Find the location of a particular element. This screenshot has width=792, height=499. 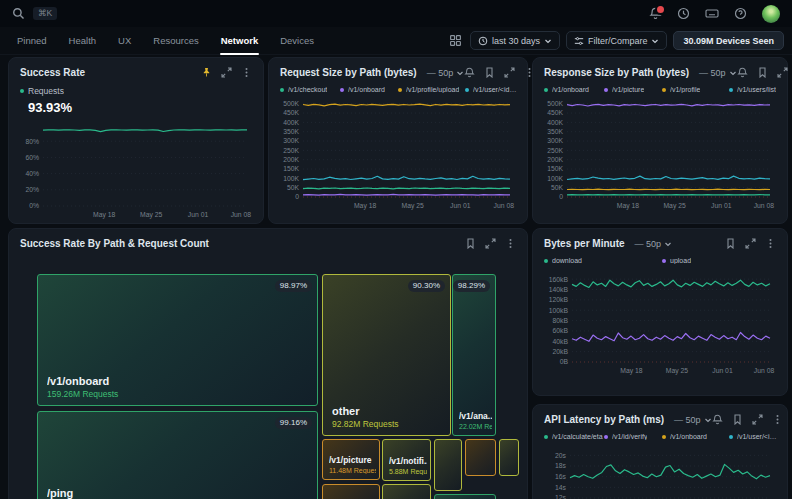

tile-path: /ping is located at coordinates (180, 493).